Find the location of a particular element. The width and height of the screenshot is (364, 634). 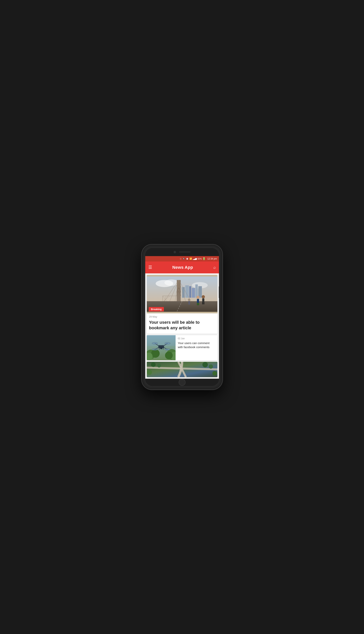

bluetooth-icon: ☆ is located at coordinates (180, 259).